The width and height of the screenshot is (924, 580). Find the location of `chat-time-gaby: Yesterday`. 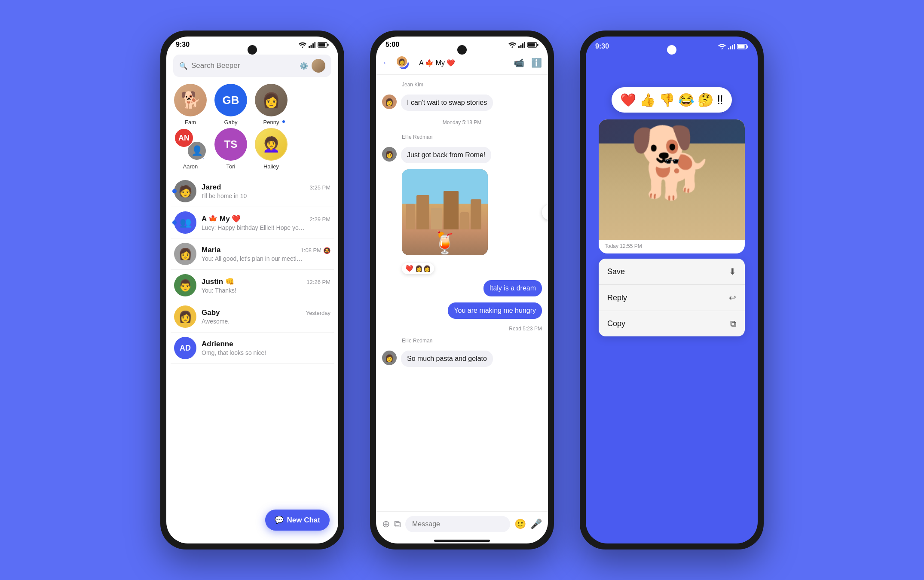

chat-time-gaby: Yesterday is located at coordinates (318, 313).